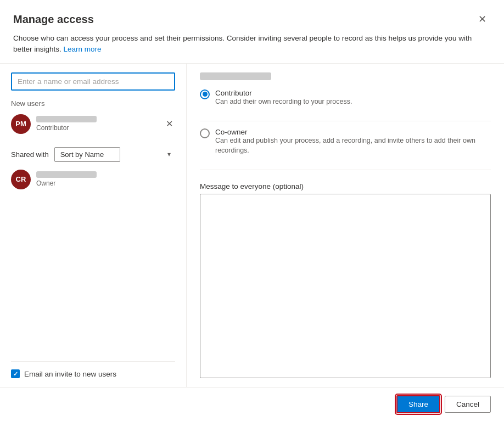  What do you see at coordinates (66, 175) in the screenshot?
I see `existing-user-name-blurred` at bounding box center [66, 175].